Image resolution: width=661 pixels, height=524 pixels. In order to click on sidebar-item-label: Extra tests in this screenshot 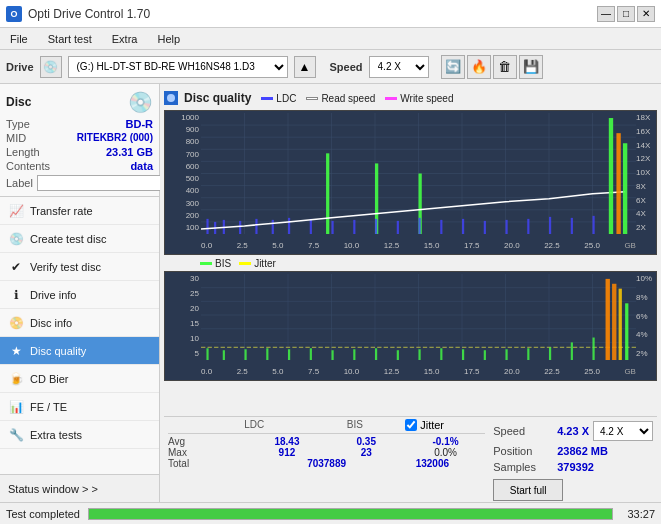, I will do `click(56, 435)`.